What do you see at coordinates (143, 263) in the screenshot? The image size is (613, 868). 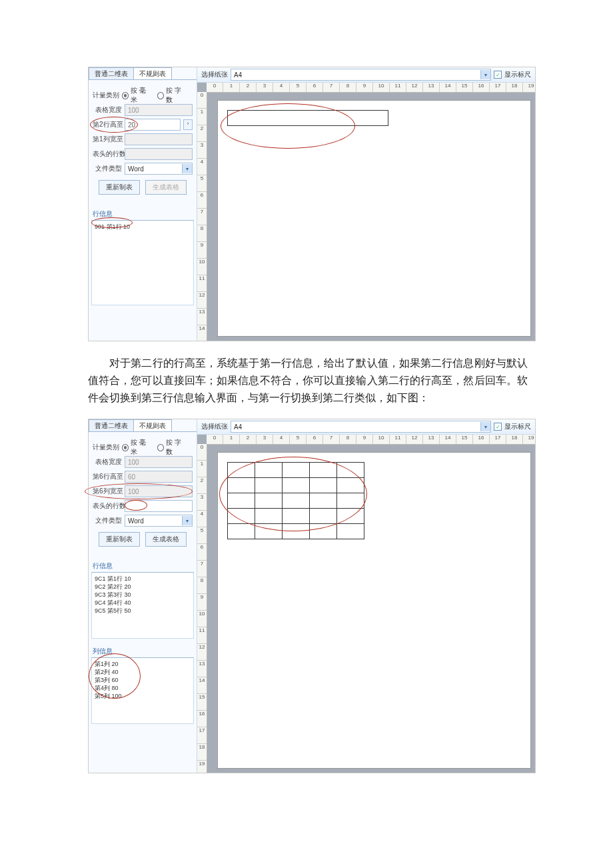 I see `row-info-box: 901 第1行 10` at bounding box center [143, 263].